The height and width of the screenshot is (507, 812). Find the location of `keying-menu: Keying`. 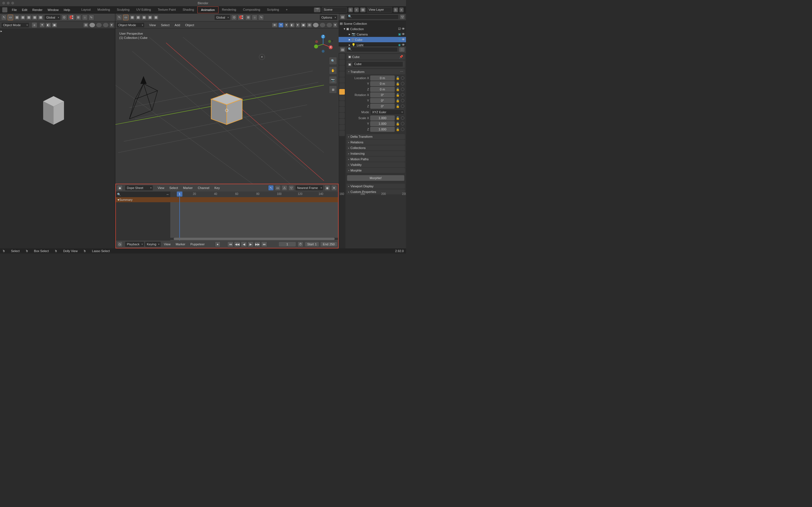

keying-menu: Keying is located at coordinates (153, 244).